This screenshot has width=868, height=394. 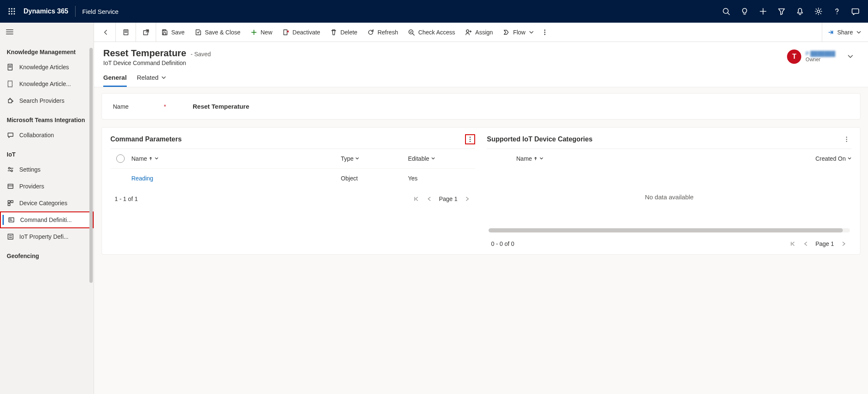 I want to click on command-parameters-subgrid: Command Parameters Name Type Editable, so click(x=293, y=192).